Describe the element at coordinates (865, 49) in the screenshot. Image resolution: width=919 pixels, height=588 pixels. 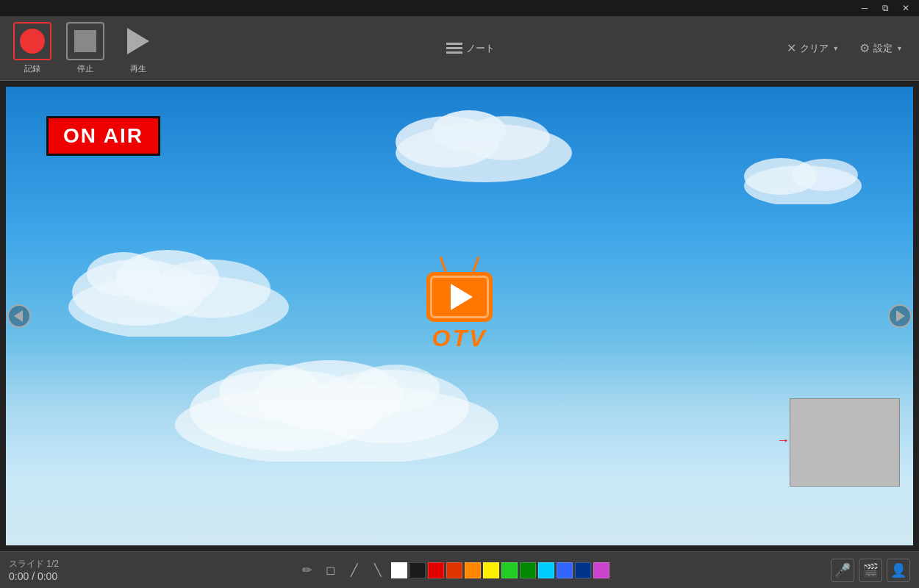
I see `gear-icon: ⚙` at that location.